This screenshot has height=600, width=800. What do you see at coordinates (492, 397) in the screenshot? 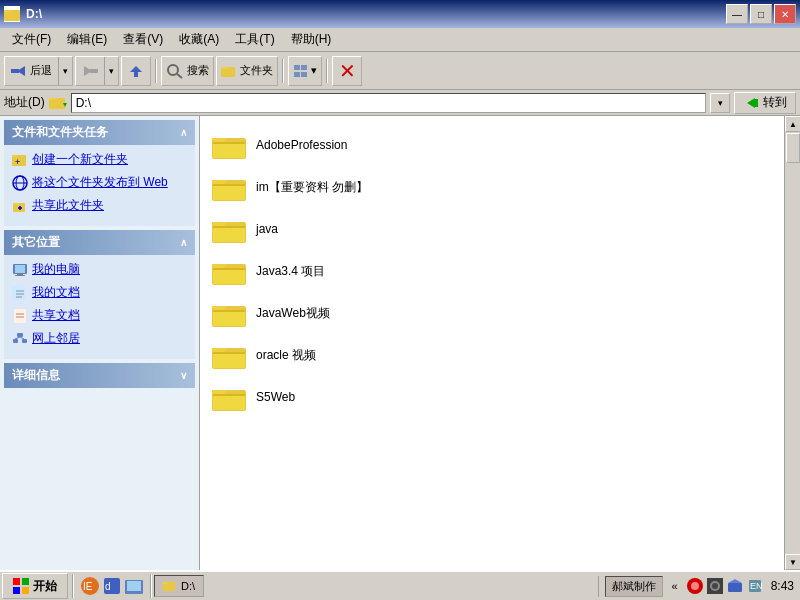
I see `folder-item: S5Web` at bounding box center [492, 397].